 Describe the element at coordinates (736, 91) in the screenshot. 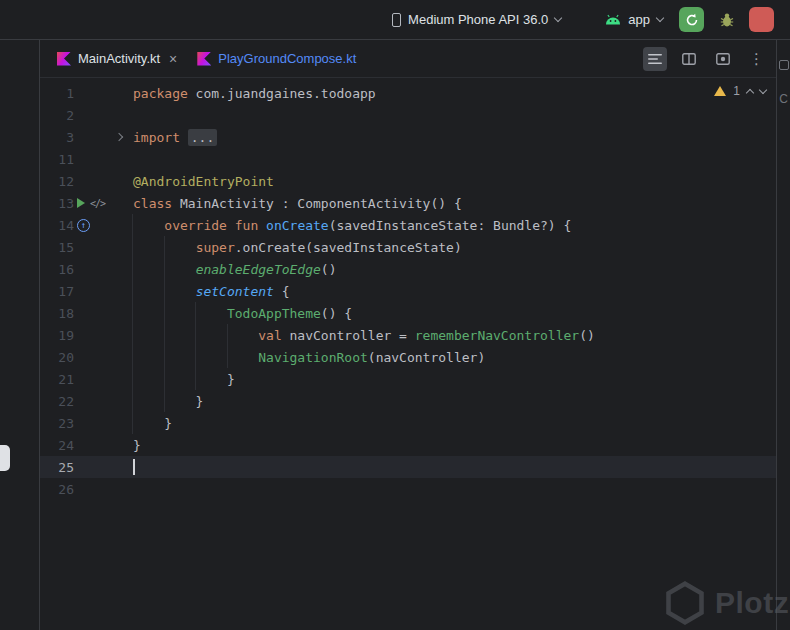

I see `warning-count: 1` at that location.